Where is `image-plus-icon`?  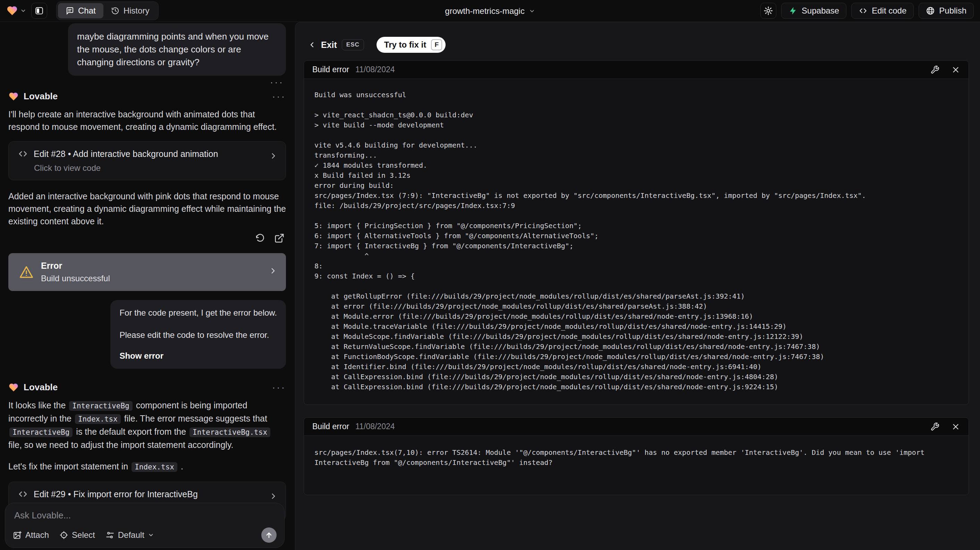
image-plus-icon is located at coordinates (18, 535).